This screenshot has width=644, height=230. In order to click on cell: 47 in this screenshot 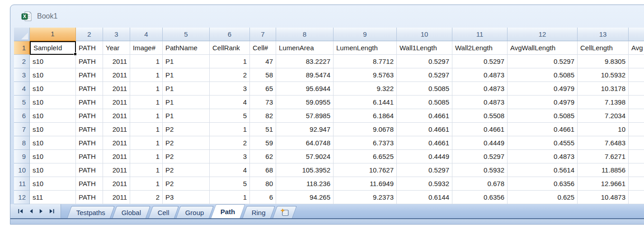, I will do `click(263, 62)`.